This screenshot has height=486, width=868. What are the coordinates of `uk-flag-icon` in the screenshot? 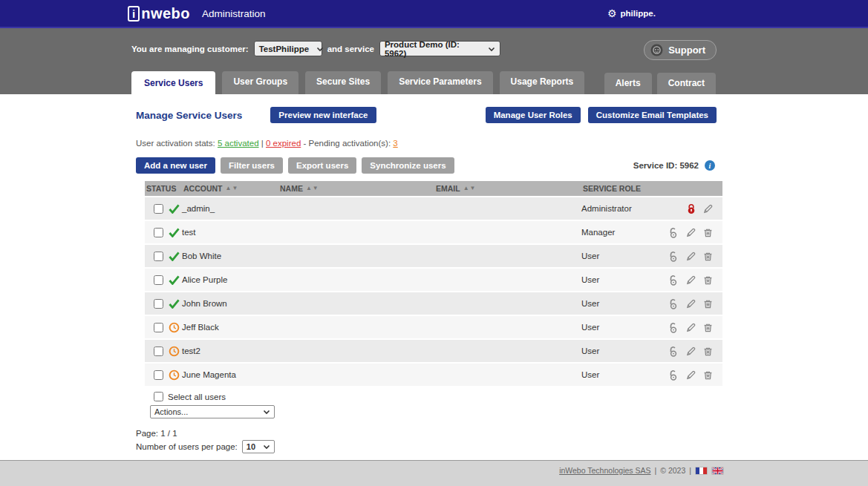 It's located at (717, 470).